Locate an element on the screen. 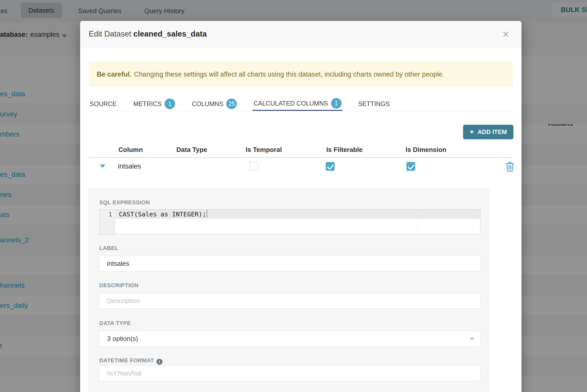  description-input is located at coordinates (290, 301).